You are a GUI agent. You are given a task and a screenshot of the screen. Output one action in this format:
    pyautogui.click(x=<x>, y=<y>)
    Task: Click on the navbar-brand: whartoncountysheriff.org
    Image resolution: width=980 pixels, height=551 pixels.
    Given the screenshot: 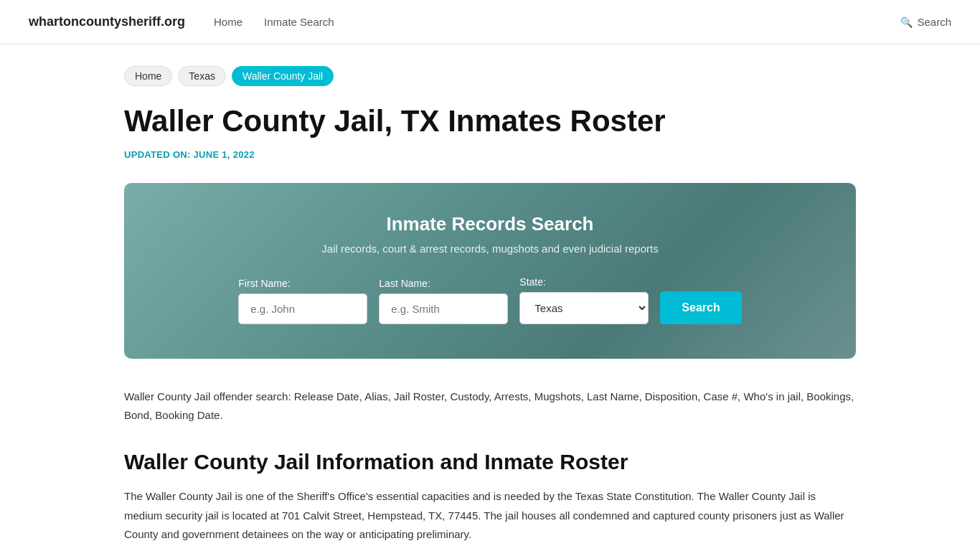 What is the action you would take?
    pyautogui.click(x=107, y=22)
    